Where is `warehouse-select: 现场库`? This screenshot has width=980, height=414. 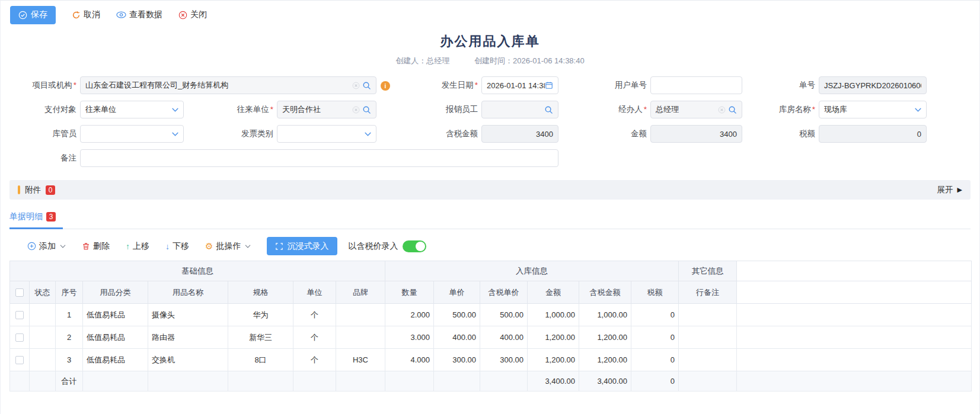
warehouse-select: 现场库 is located at coordinates (873, 110).